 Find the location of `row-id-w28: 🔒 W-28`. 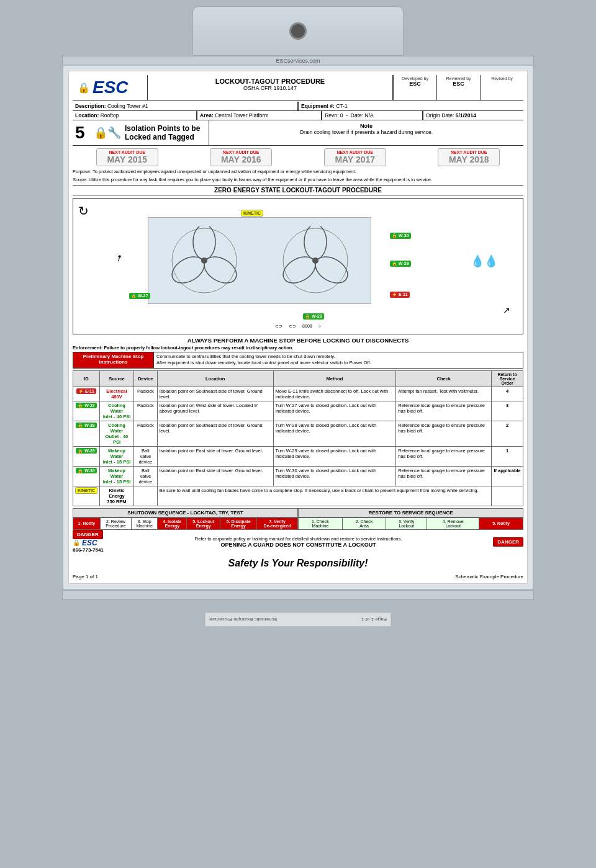

row-id-w28: 🔒 W-28 is located at coordinates (87, 433).